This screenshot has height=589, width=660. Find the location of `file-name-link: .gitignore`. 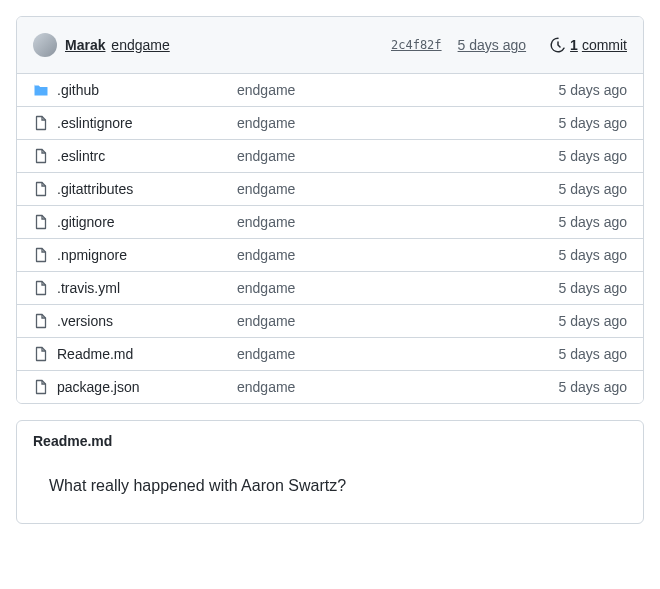

file-name-link: .gitignore is located at coordinates (86, 222).